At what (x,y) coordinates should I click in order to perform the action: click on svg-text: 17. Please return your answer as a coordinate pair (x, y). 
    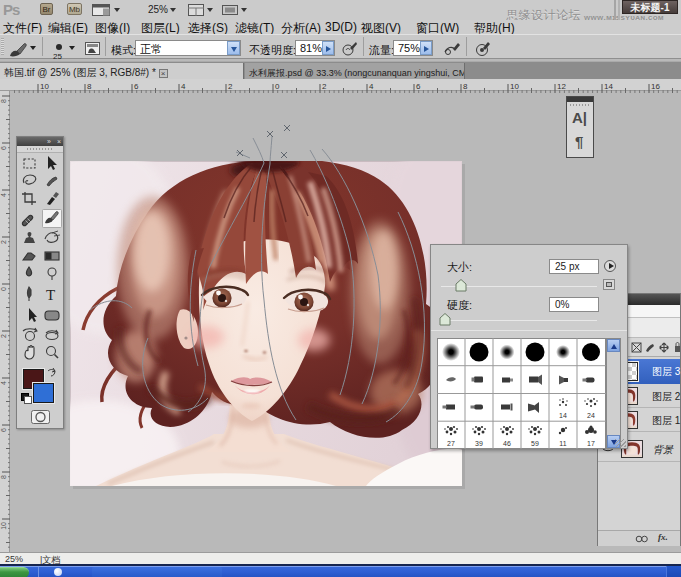
    Looking at the image, I should click on (591, 444).